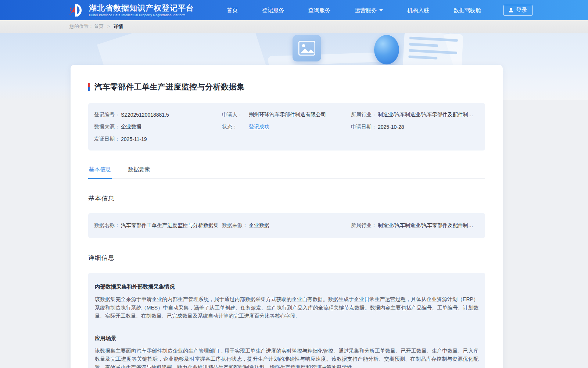 The width and height of the screenshot is (588, 368). Describe the element at coordinates (319, 10) in the screenshot. I see `nav-item-query-services: 查询服务` at that location.